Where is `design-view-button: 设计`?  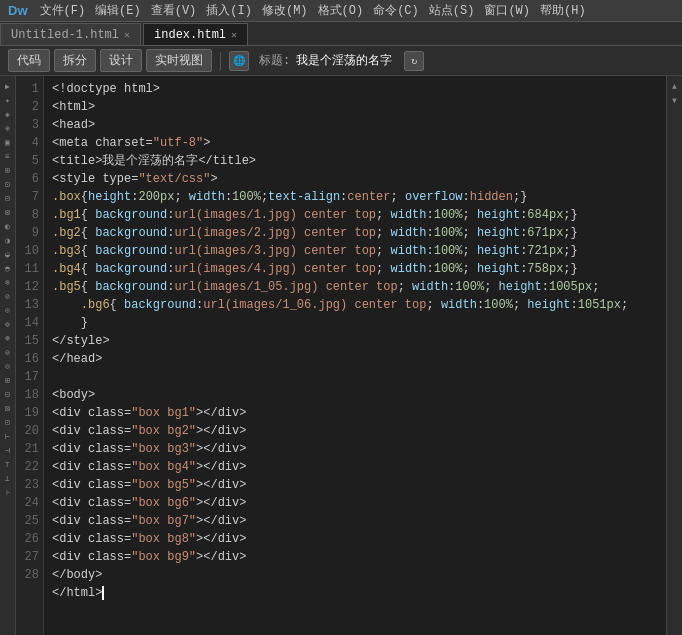 design-view-button: 设计 is located at coordinates (121, 60).